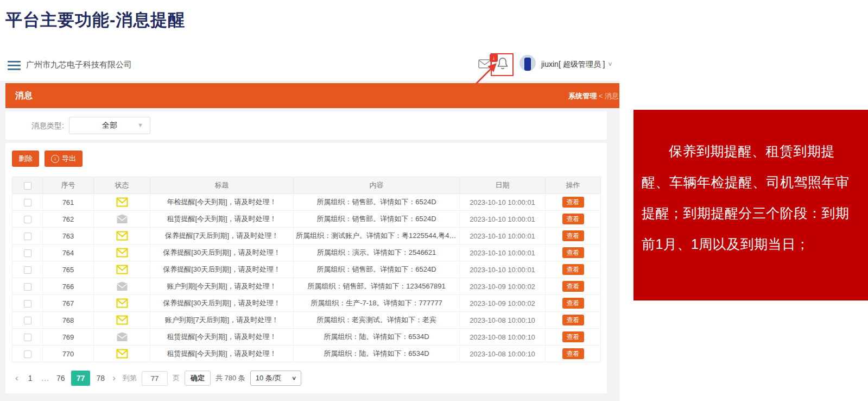 The width and height of the screenshot is (868, 401). Describe the element at coordinates (610, 65) in the screenshot. I see `user-dropdown-caret-icon: ˅` at that location.